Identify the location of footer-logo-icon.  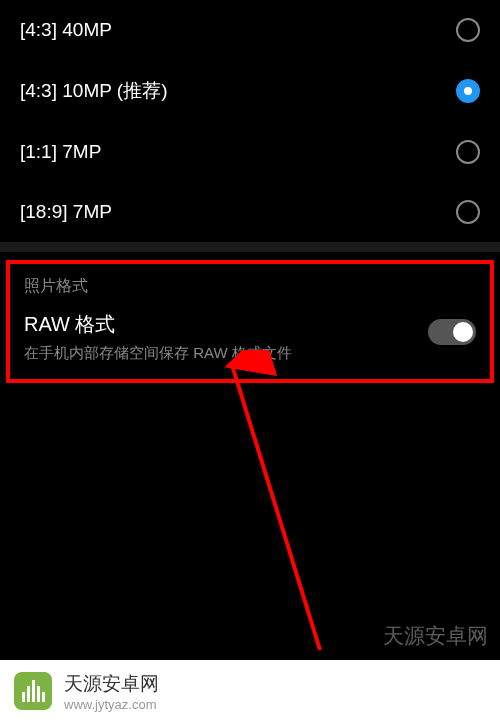
(33, 691).